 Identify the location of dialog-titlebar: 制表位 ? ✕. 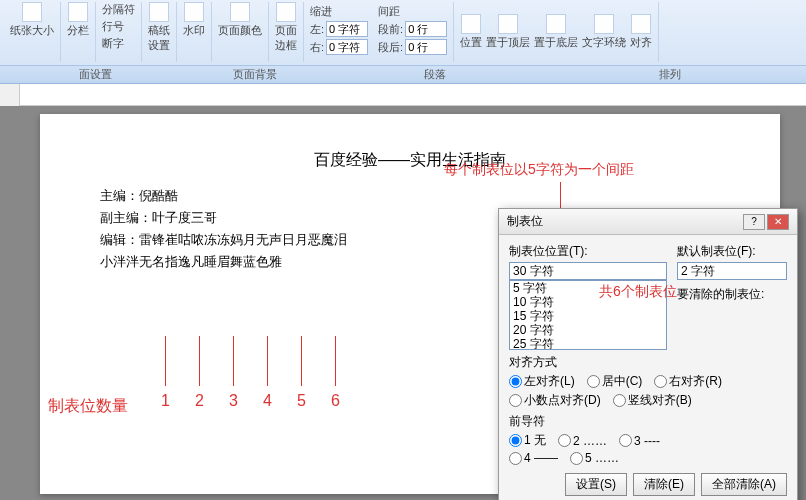
(648, 222).